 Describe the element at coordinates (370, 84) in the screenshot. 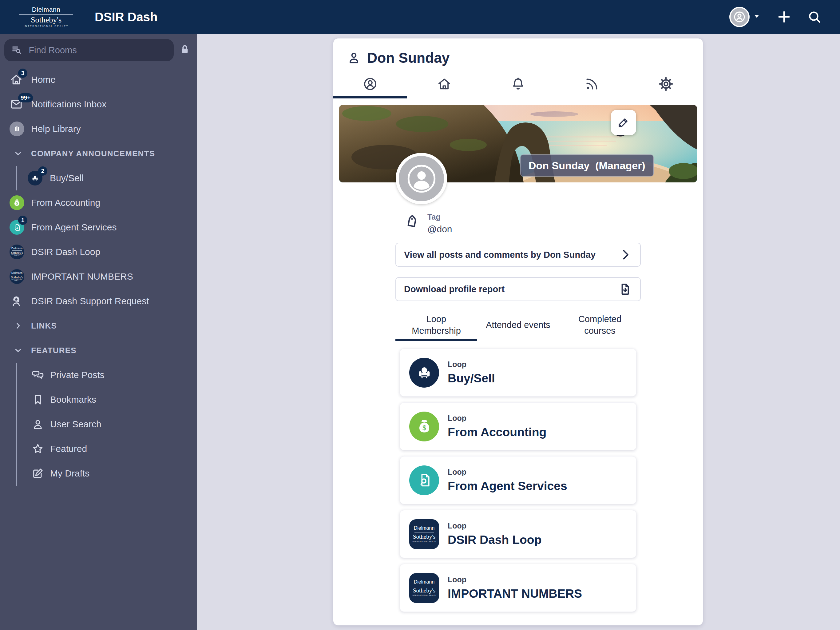

I see `user-circle-icon` at that location.